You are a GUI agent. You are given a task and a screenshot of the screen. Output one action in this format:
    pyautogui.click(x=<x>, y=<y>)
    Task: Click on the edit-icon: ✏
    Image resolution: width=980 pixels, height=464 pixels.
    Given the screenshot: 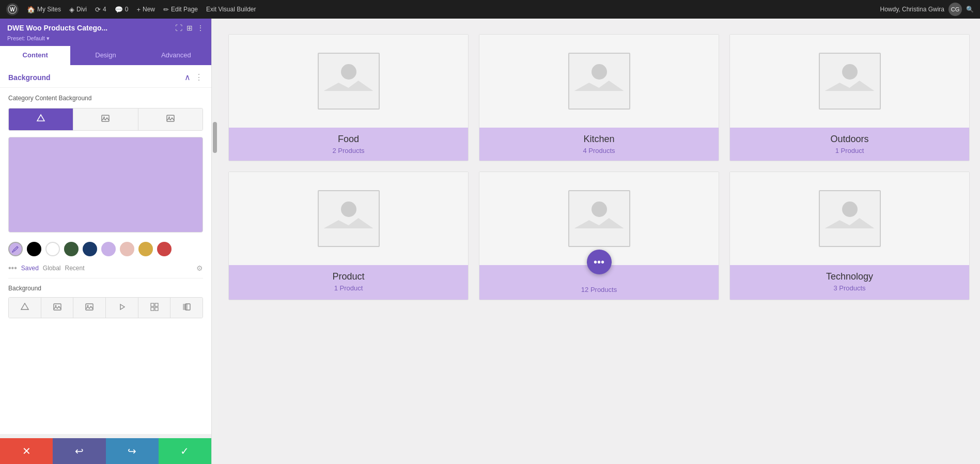 What is the action you would take?
    pyautogui.click(x=166, y=9)
    